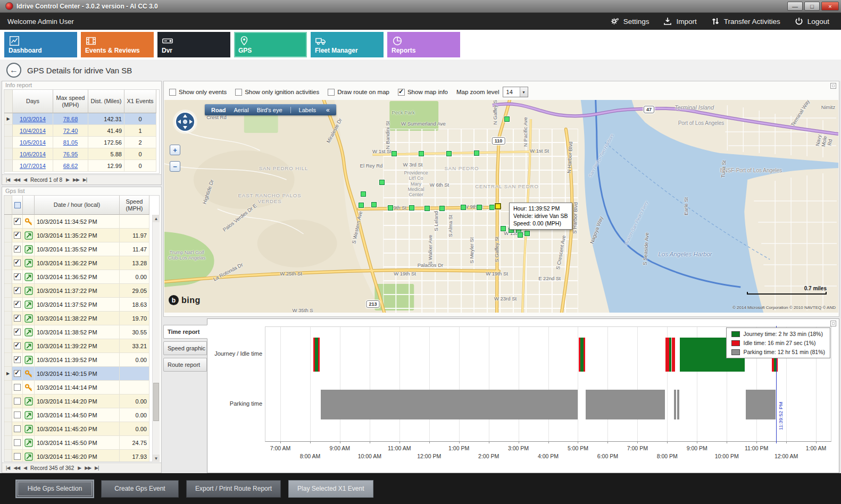 The height and width of the screenshot is (504, 841). I want to click on gps-datetime-cell: 10/3/2014 11:36:52 PM, so click(77, 277).